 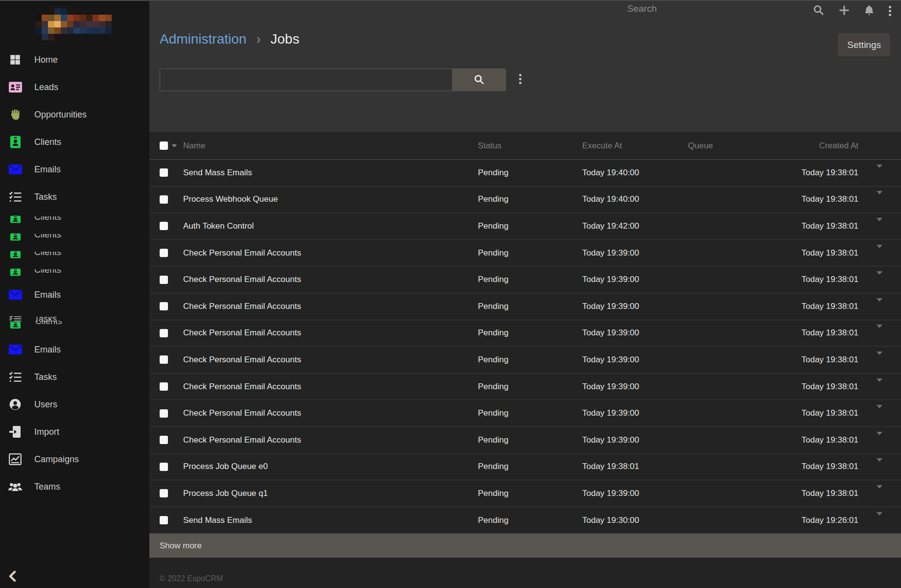 I want to click on select-all-checkbox, so click(x=164, y=146).